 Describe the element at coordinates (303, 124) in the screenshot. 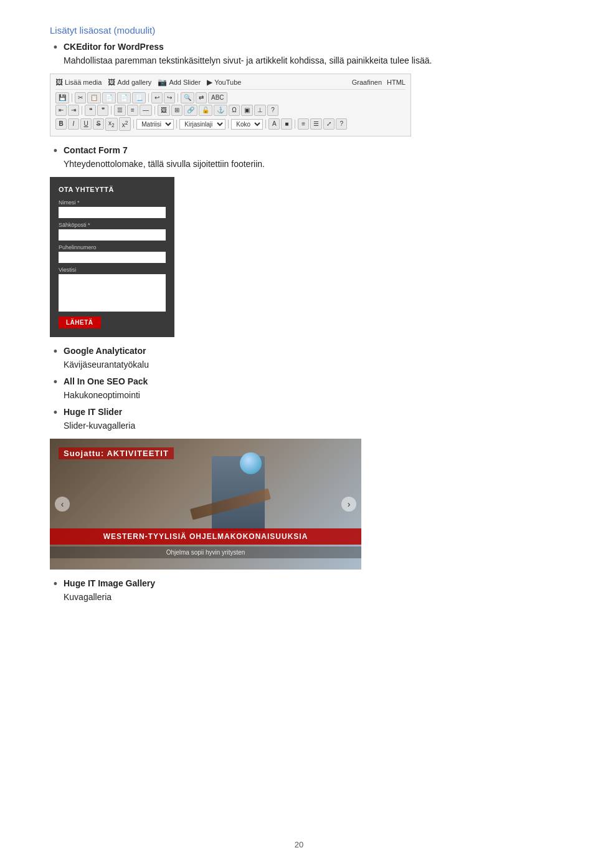

I see `ck-align-left-btn: ≡` at that location.